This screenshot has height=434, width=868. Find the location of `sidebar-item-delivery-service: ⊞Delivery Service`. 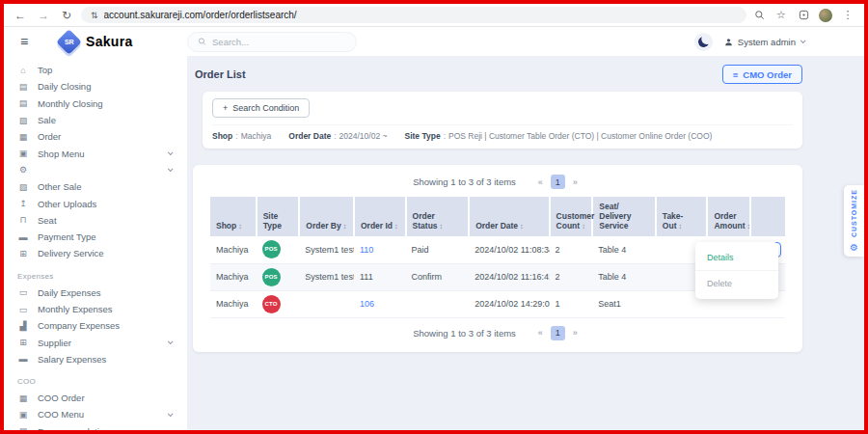

sidebar-item-delivery-service: ⊞Delivery Service is located at coordinates (95, 253).